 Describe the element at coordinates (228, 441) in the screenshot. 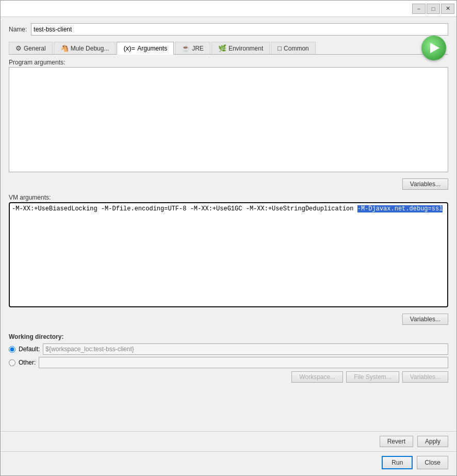

I see `bottom-buttons-row: Revert Apply` at that location.